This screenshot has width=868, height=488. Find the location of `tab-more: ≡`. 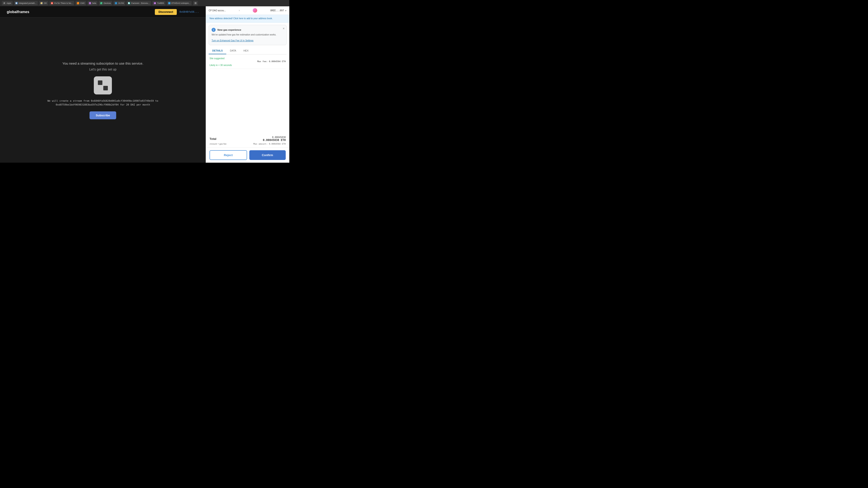

tab-more: ≡ is located at coordinates (195, 3).